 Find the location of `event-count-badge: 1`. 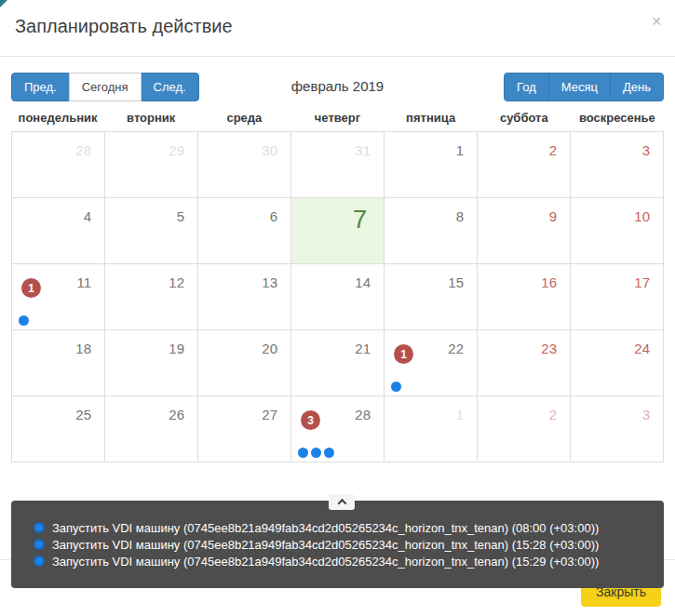

event-count-badge: 1 is located at coordinates (404, 354).